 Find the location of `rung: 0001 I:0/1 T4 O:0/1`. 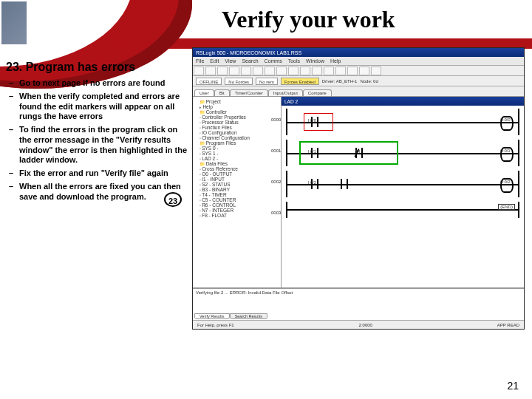

rung: 0001 I:0/1 T4 O:0/1 is located at coordinates (403, 153).